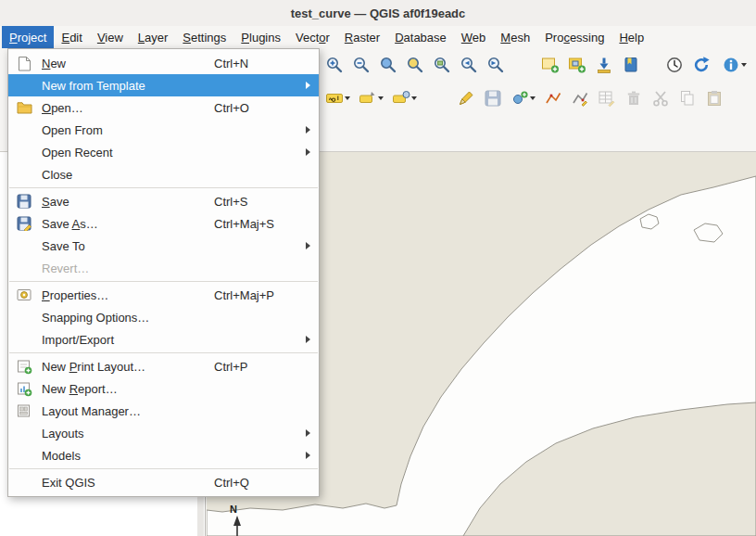  I want to click on menu-processing-label: Processing, so click(574, 37).